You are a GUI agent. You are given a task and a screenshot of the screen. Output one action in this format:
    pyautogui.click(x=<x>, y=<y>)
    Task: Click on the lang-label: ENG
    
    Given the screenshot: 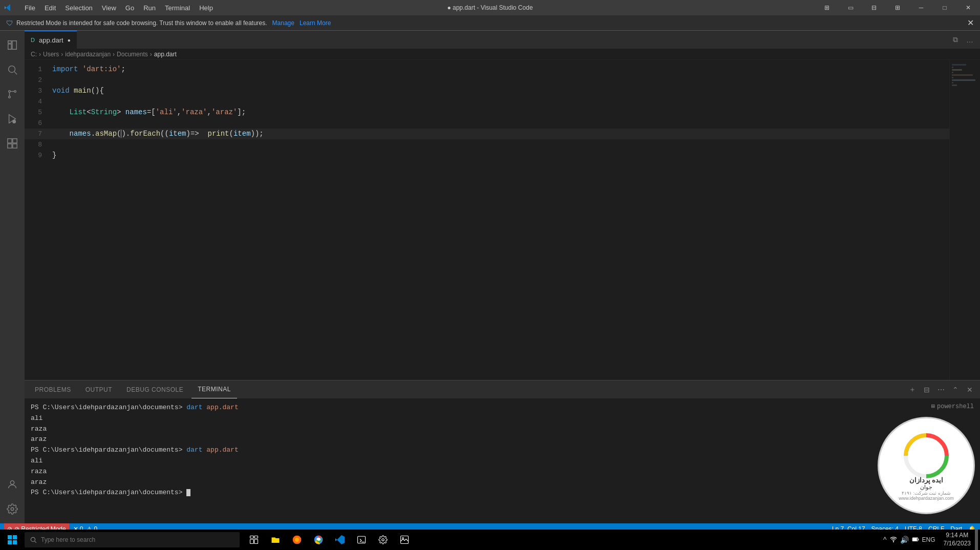 What is the action you would take?
    pyautogui.click(x=929, y=540)
    